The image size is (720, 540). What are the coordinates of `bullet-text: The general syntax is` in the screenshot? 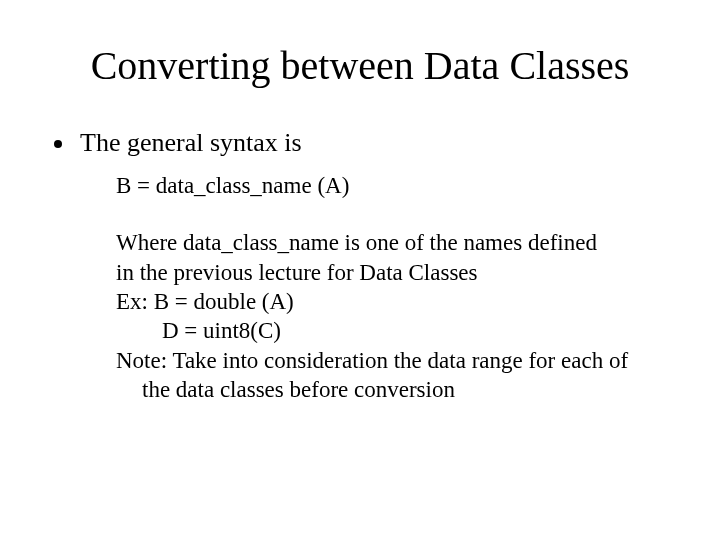 It's located at (191, 142).